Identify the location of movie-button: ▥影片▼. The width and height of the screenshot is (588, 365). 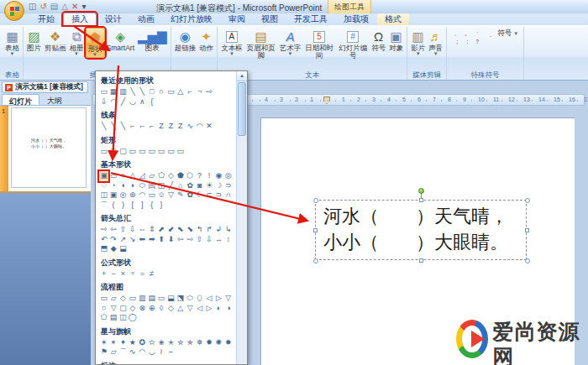
(418, 42).